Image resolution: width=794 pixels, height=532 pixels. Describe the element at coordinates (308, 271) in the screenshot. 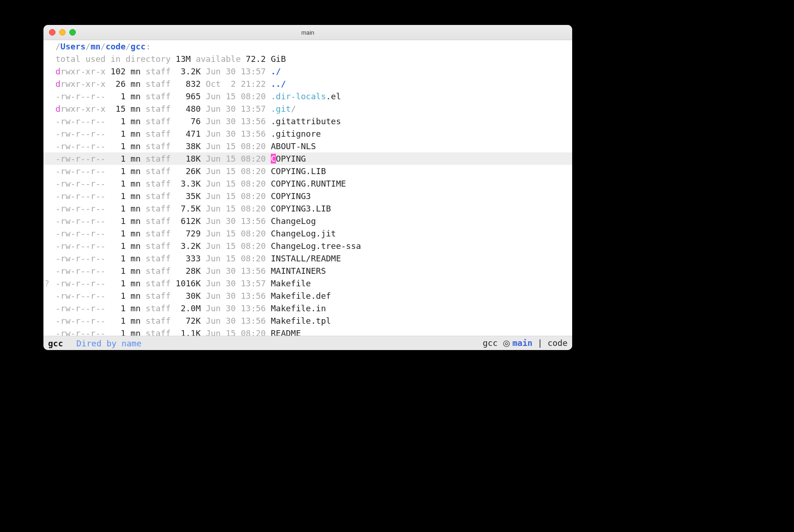

I see `dired-entry: -rw-r--r-- 1 mn staff 28K Jun 30 13:56 M…` at that location.